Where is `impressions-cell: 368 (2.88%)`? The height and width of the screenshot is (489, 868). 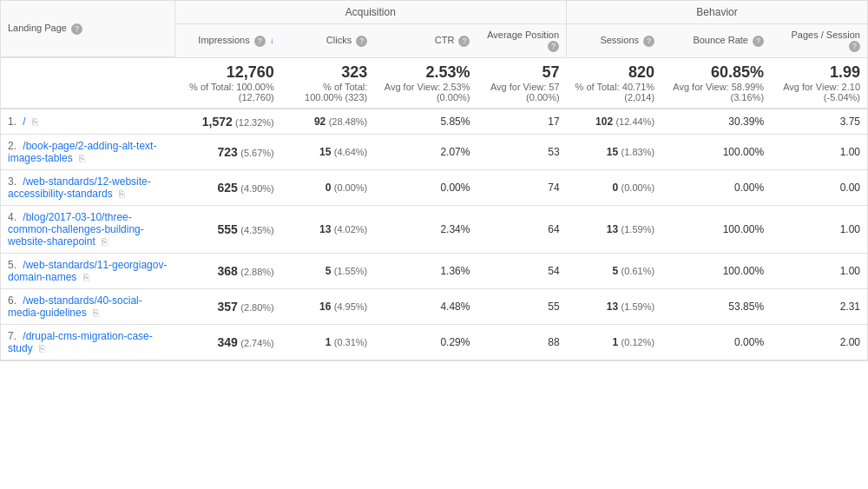 impressions-cell: 368 (2.88%) is located at coordinates (227, 271).